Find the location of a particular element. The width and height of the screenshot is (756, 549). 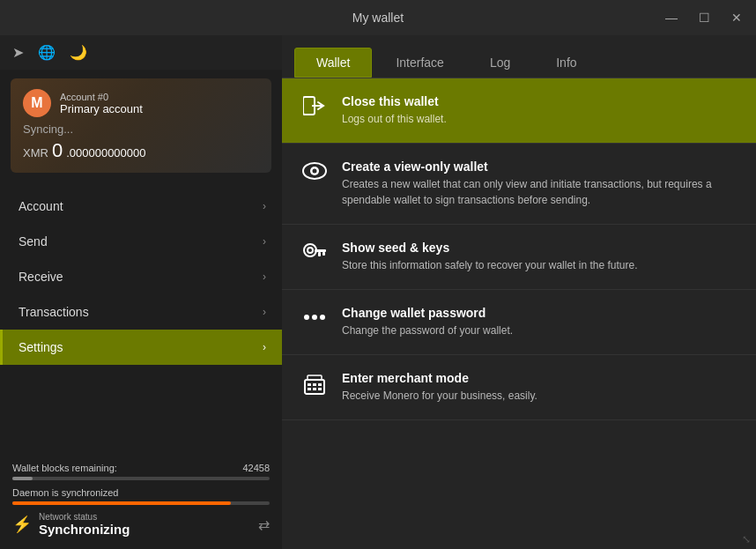

sidebar-top-bar: ➤ 🌐 🌙 is located at coordinates (141, 53).